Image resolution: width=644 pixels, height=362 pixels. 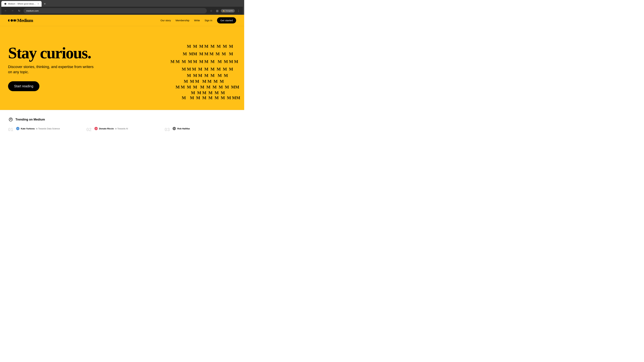 I want to click on trending-section: Trending on Medium 01 KY Kate Yurkova in…, so click(x=122, y=124).